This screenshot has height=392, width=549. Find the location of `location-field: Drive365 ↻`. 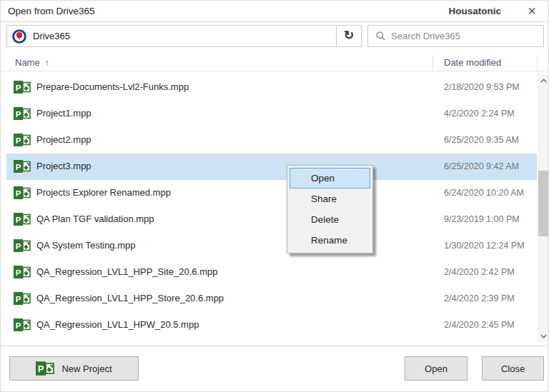

location-field: Drive365 ↻ is located at coordinates (184, 36).